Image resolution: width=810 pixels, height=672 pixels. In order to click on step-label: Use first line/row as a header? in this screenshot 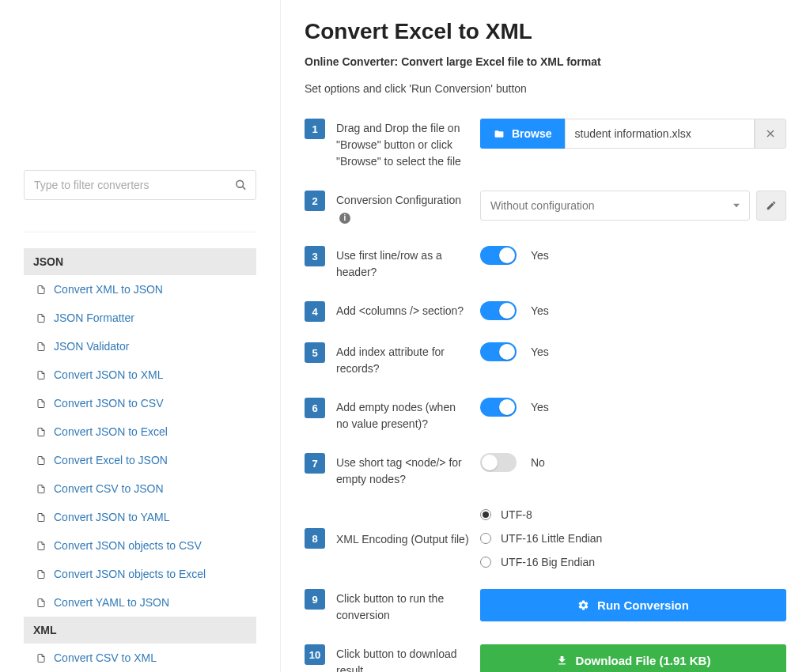, I will do `click(403, 263)`.